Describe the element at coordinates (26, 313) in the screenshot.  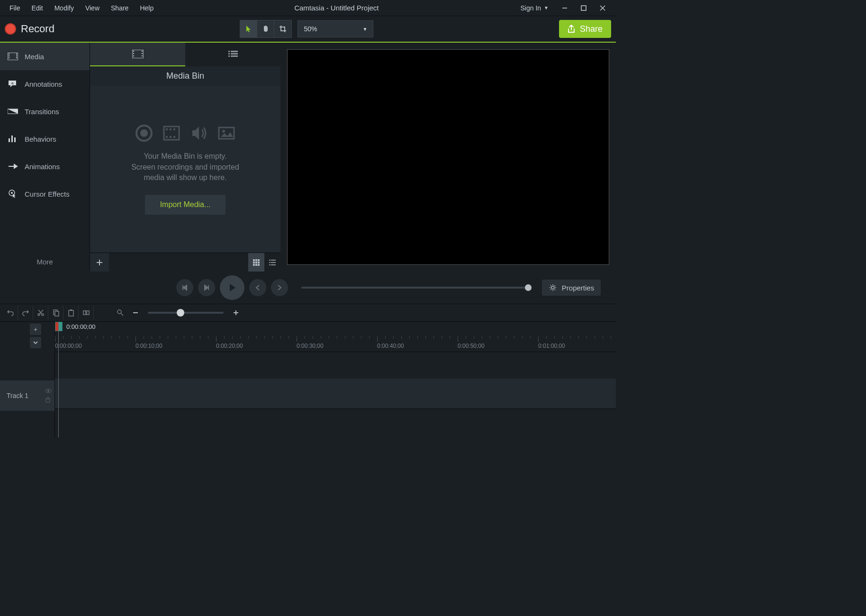
I see `redo-button` at that location.